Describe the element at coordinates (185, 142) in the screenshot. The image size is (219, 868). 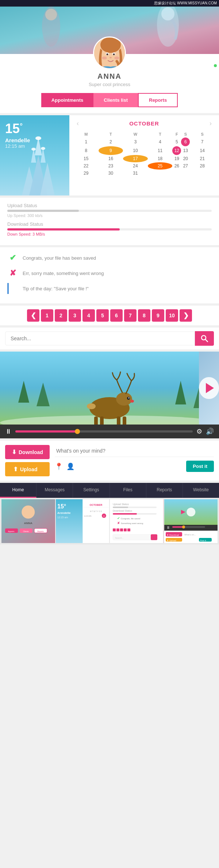
I see `cal-day-highlight: 6` at that location.